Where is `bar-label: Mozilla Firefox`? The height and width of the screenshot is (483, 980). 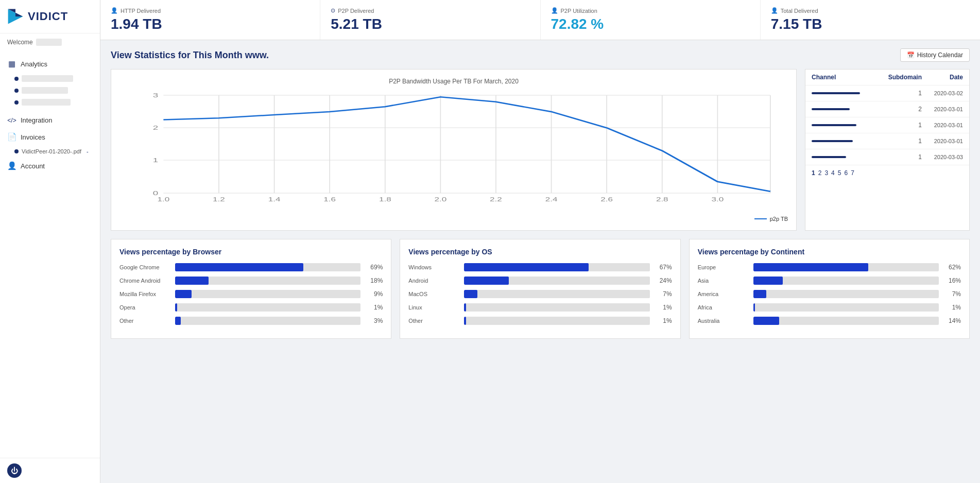
bar-label: Mozilla Firefox is located at coordinates (145, 294).